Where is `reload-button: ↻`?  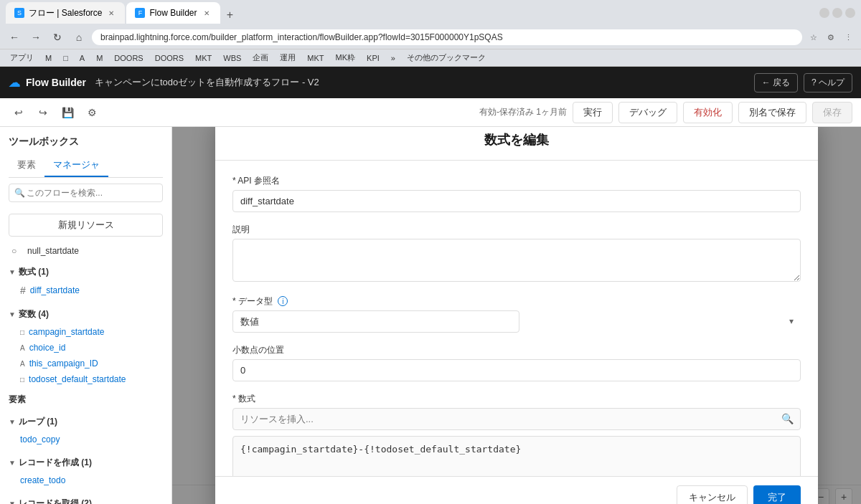
reload-button: ↻ is located at coordinates (57, 37).